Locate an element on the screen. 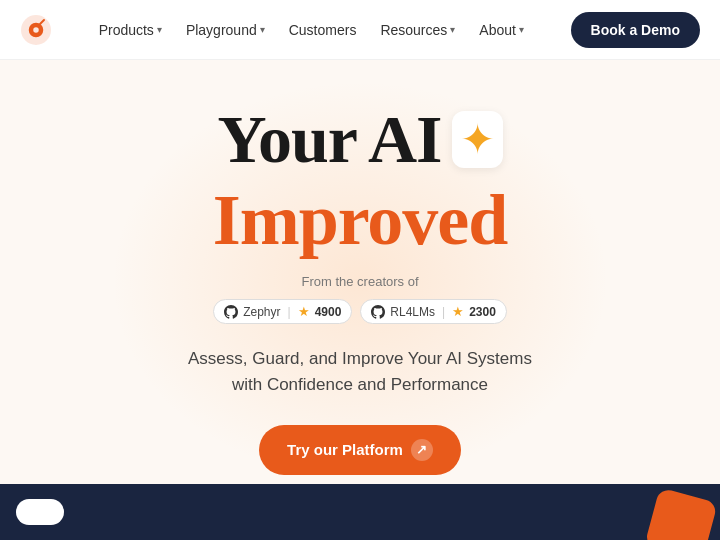 The image size is (720, 540). hero-improved-text: Improved is located at coordinates (360, 220).